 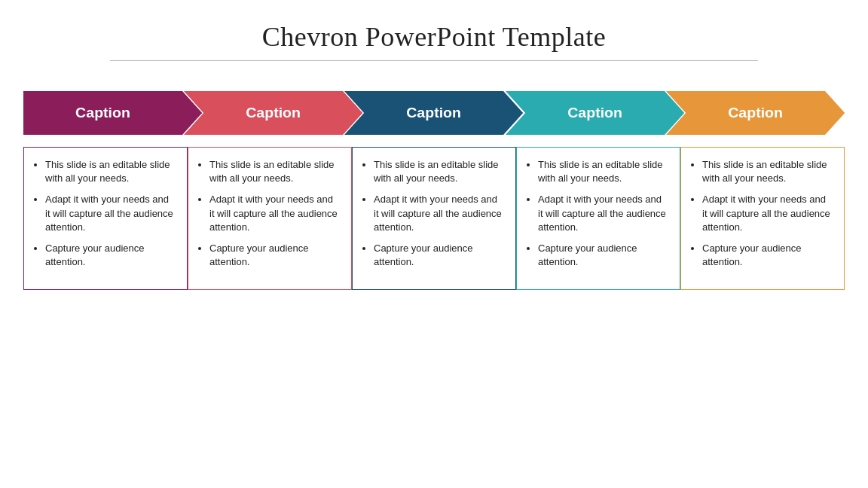 What do you see at coordinates (273, 113) in the screenshot?
I see `chevron-item-2: Caption` at bounding box center [273, 113].